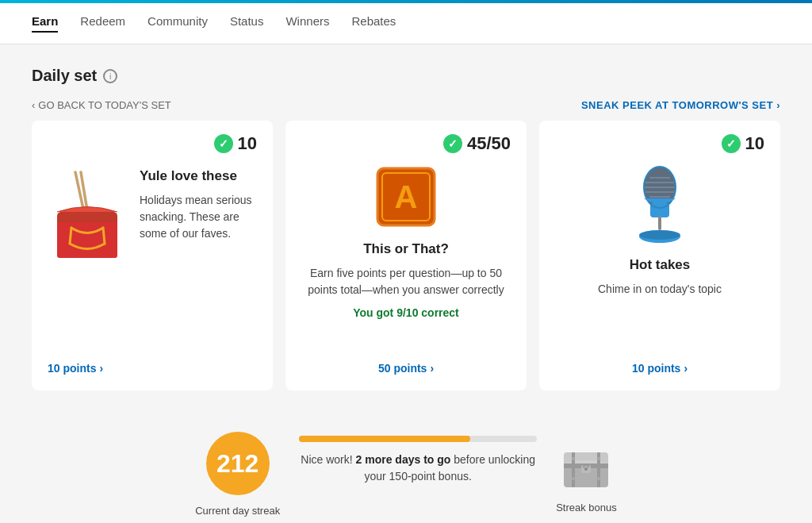 The image size is (812, 523). What do you see at coordinates (404, 460) in the screenshot?
I see `streak-message-bold: 2 more days to go` at bounding box center [404, 460].